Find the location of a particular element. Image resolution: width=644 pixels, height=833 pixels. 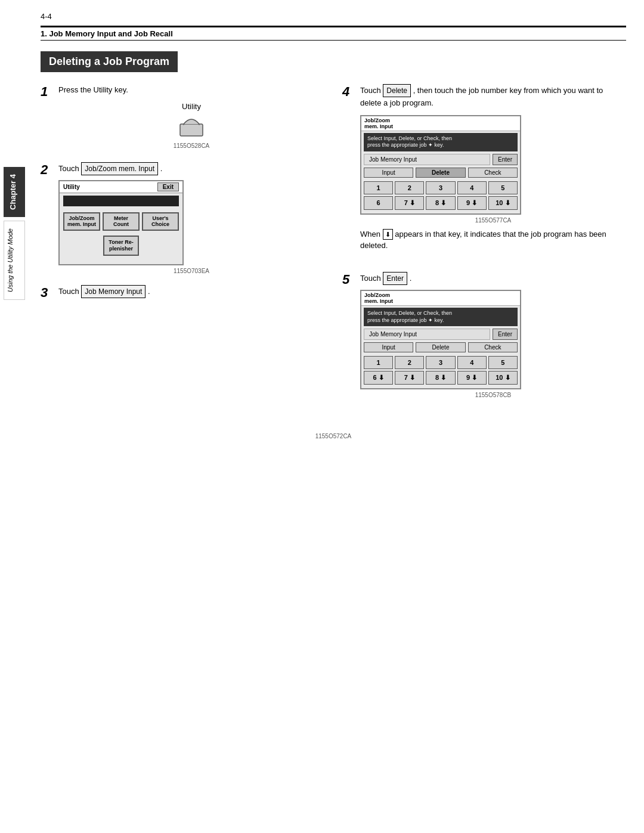

toner-line2: plenisher is located at coordinates (121, 249).